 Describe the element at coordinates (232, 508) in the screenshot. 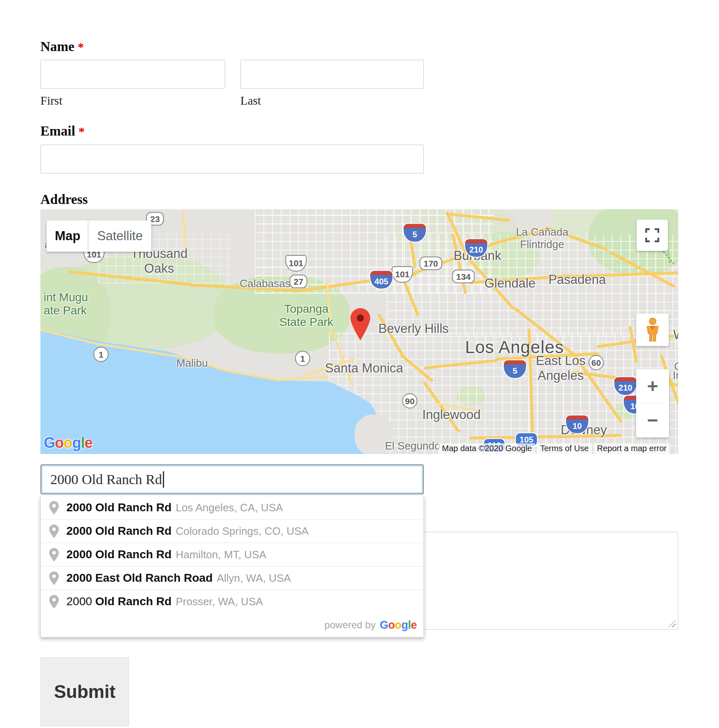

I see `autocomplete-suggestion: 2000 Old Ranch RdLos Angeles, CA, USA` at that location.